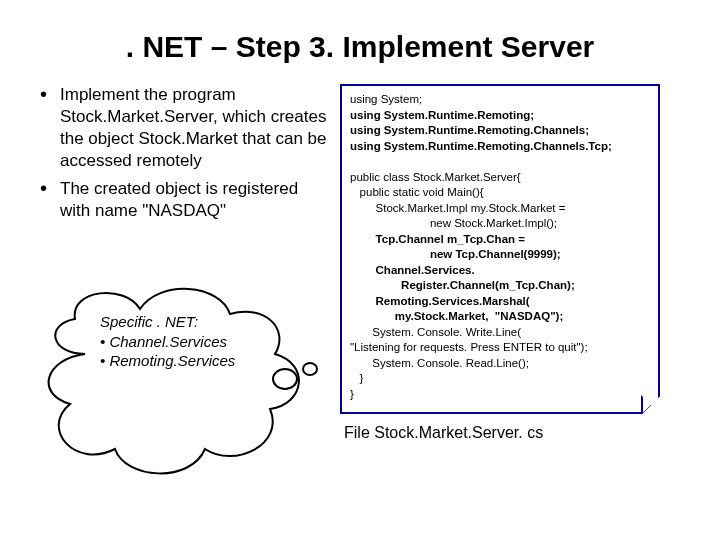 Image resolution: width=720 pixels, height=540 pixels. What do you see at coordinates (454, 223) in the screenshot?
I see `code-line: new Stock.Market.Impl();` at bounding box center [454, 223].